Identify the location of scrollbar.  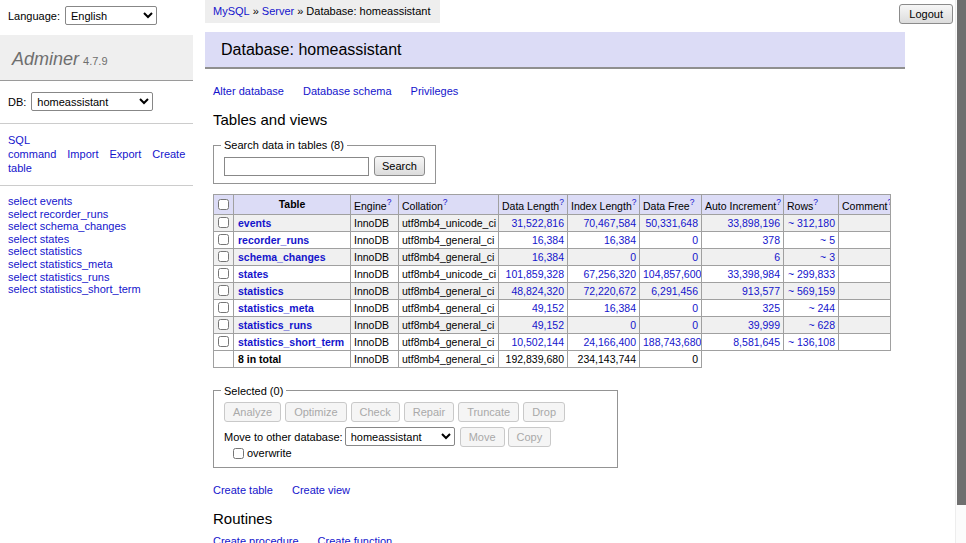
(960, 272).